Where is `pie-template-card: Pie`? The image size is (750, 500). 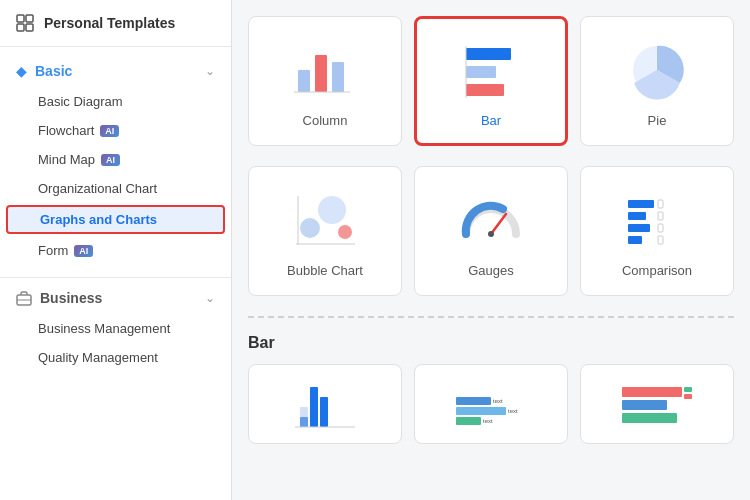
pie-template-card: Pie is located at coordinates (657, 81).